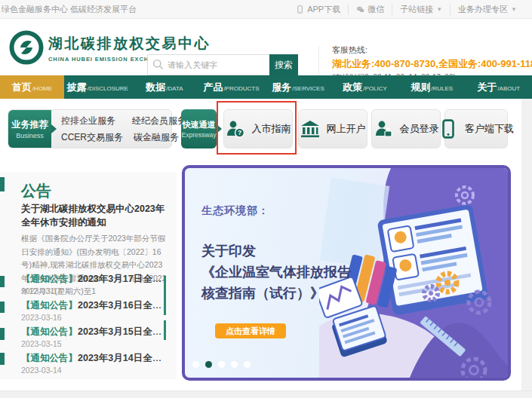  Describe the element at coordinates (370, 9) in the screenshot. I see `topbar-link: 微信` at that location.